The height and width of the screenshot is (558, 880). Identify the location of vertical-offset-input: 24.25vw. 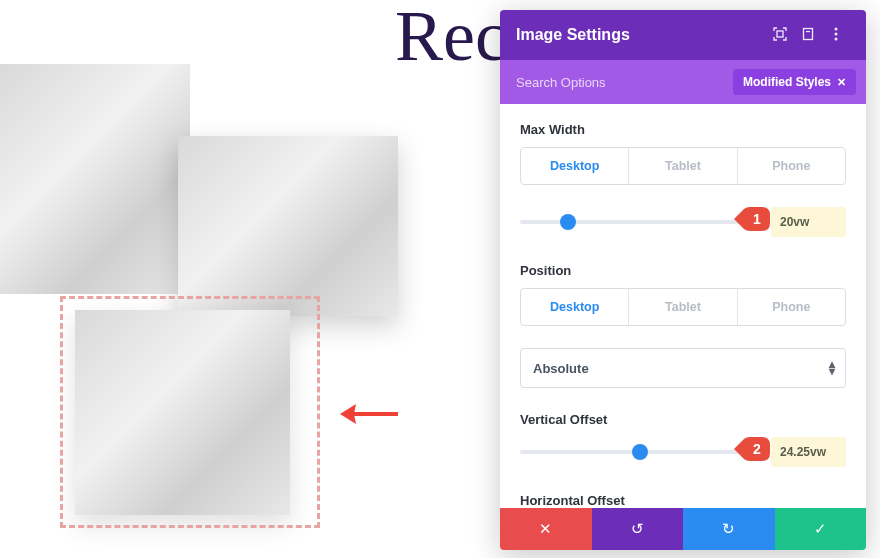
(808, 452).